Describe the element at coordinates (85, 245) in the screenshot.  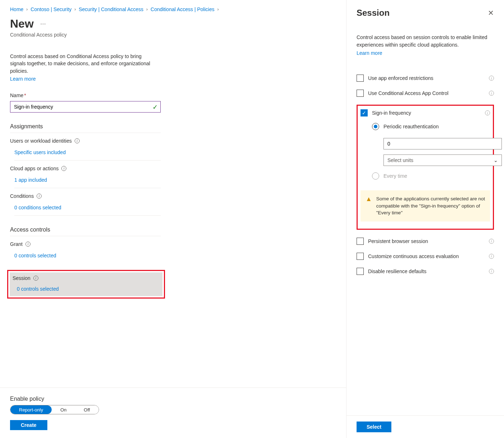
I see `grant-row: Grant i` at that location.